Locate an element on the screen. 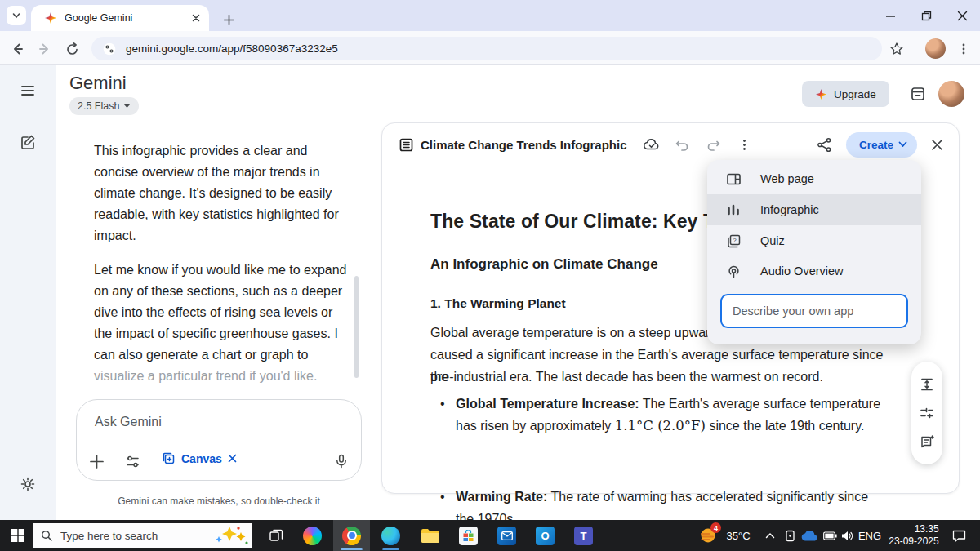  canvas-chip-close-icon is located at coordinates (232, 459).